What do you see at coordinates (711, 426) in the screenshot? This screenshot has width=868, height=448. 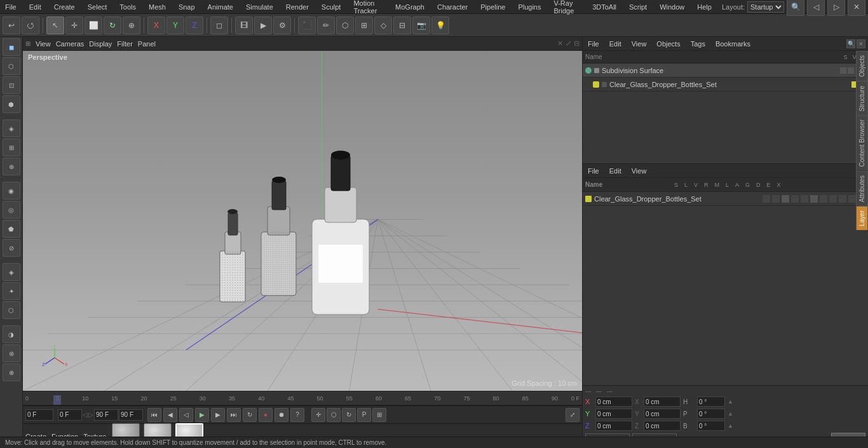 I see `coord-b-input` at bounding box center [711, 426].